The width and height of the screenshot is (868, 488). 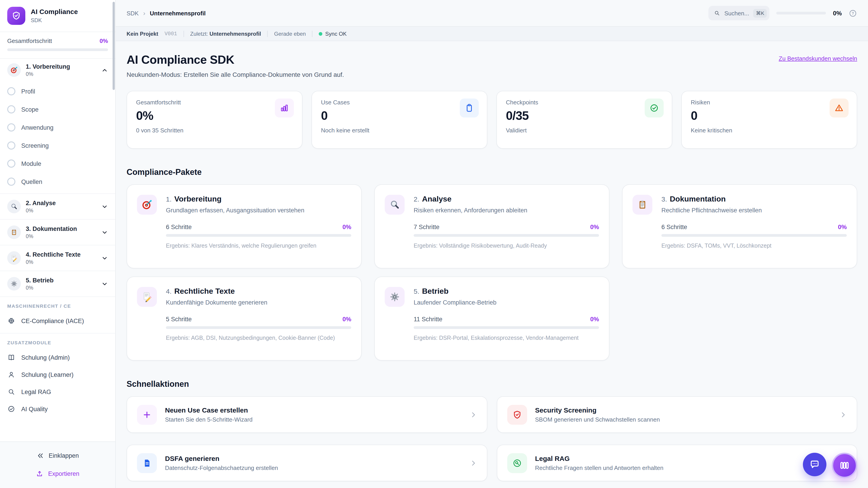 I want to click on help-icon: ?, so click(x=853, y=13).